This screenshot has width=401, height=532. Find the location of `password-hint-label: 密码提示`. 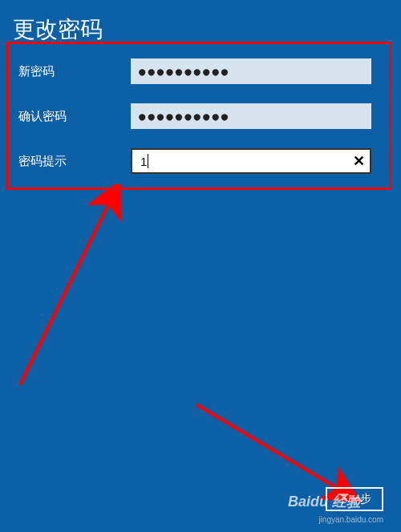

password-hint-label: 密码提示 is located at coordinates (75, 162).